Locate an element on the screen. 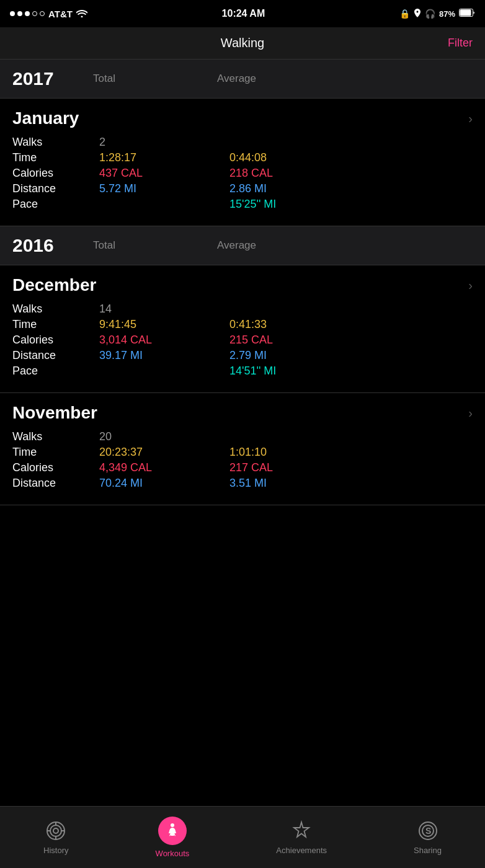  november-walks-total: 20 is located at coordinates (164, 436).